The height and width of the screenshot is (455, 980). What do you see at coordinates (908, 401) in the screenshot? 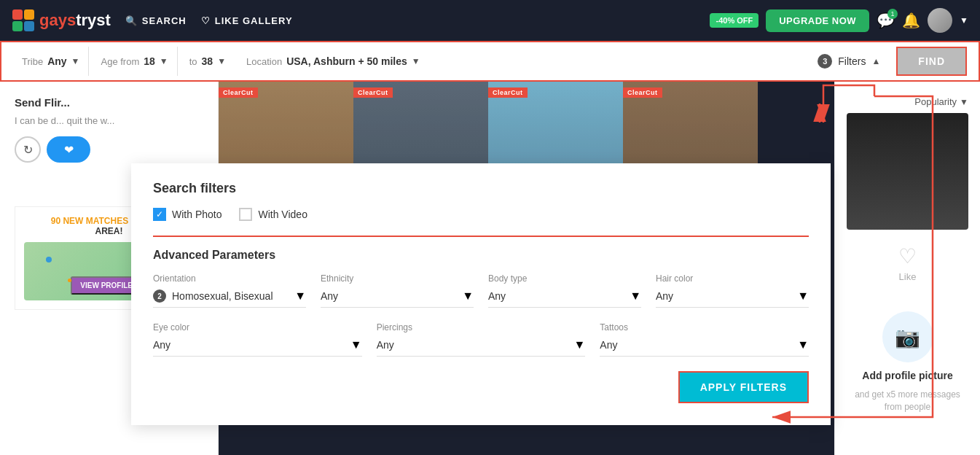
I see `add-photo-text: and get x5 more messages from people` at bounding box center [908, 401].